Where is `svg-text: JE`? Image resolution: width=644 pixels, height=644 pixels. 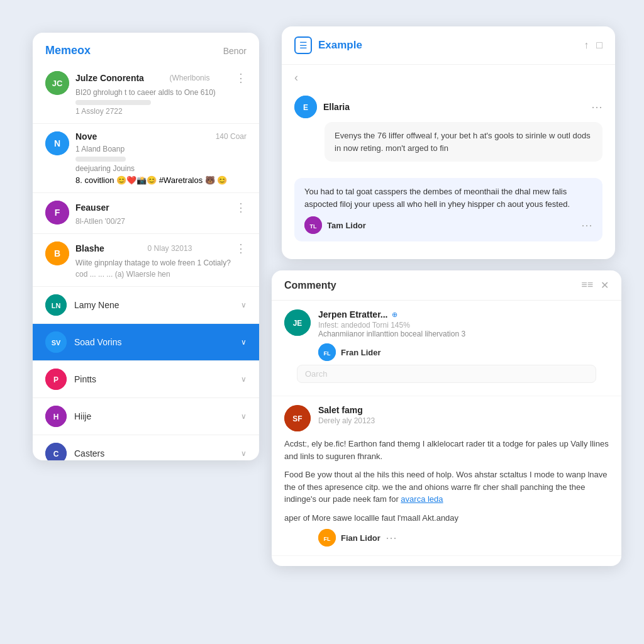
svg-text: JE is located at coordinates (298, 323).